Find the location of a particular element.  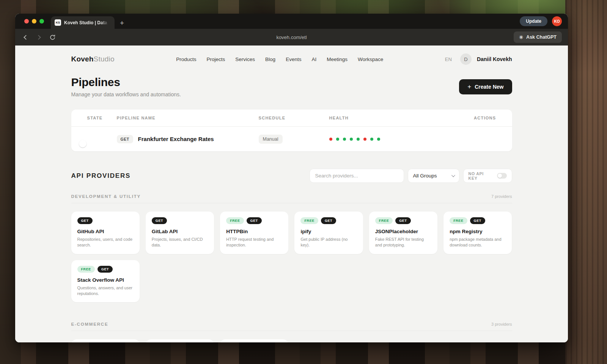

provider-name: JSONPlaceholder is located at coordinates (403, 231).